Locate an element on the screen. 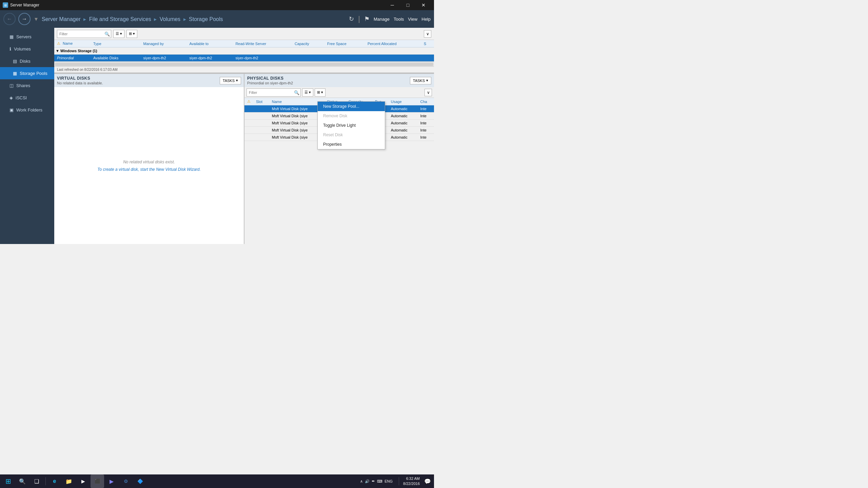 The width and height of the screenshot is (868, 488). filter-wrap: 🔍 is located at coordinates (84, 34).